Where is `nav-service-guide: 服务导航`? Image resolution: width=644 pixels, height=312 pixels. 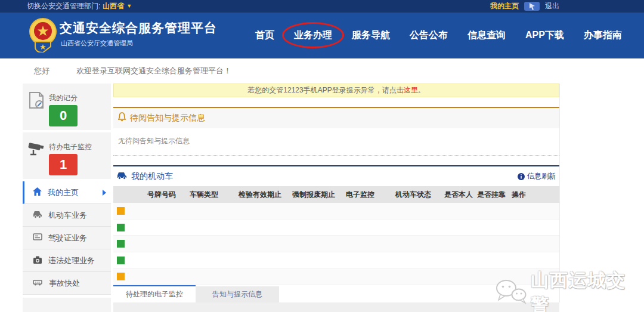
nav-service-guide: 服务导航 is located at coordinates (371, 35).